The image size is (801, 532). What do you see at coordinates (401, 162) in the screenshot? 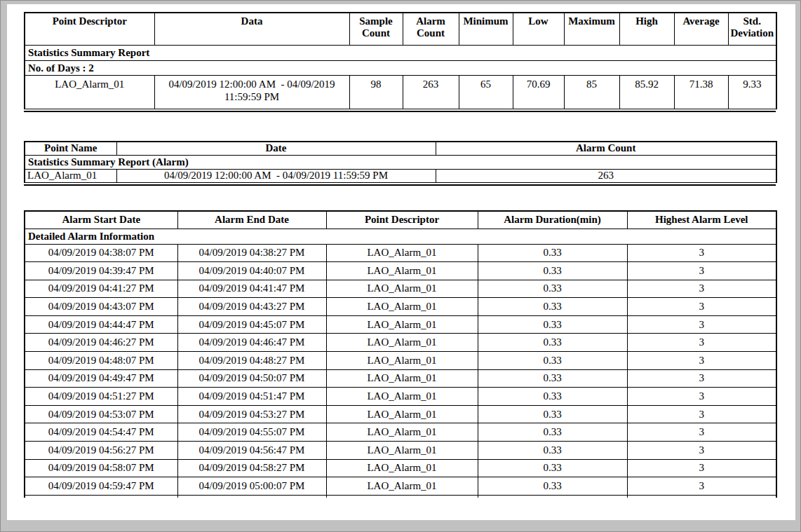
I see `alarm-summary-title-row: Statistics Summary Report (Alarm)` at bounding box center [401, 162].